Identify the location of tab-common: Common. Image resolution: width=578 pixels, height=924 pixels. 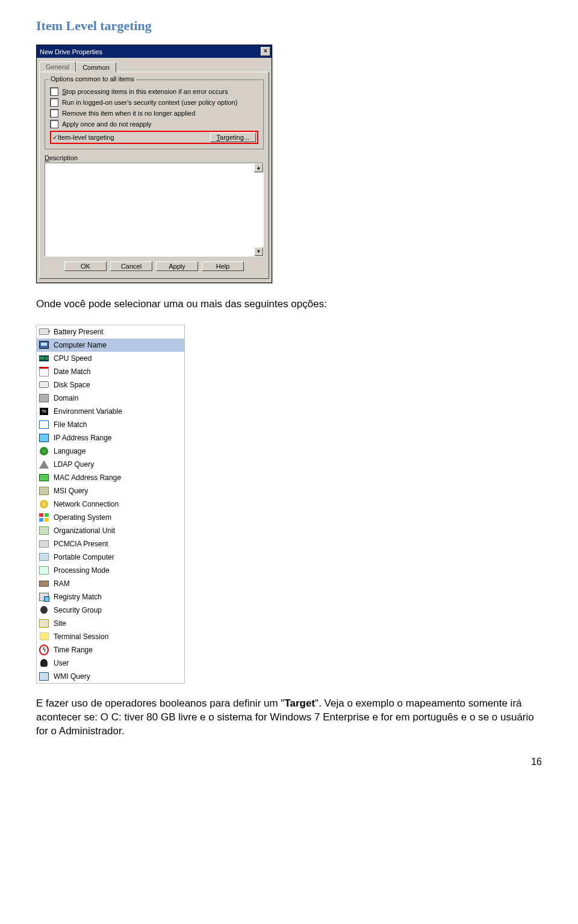
(96, 67).